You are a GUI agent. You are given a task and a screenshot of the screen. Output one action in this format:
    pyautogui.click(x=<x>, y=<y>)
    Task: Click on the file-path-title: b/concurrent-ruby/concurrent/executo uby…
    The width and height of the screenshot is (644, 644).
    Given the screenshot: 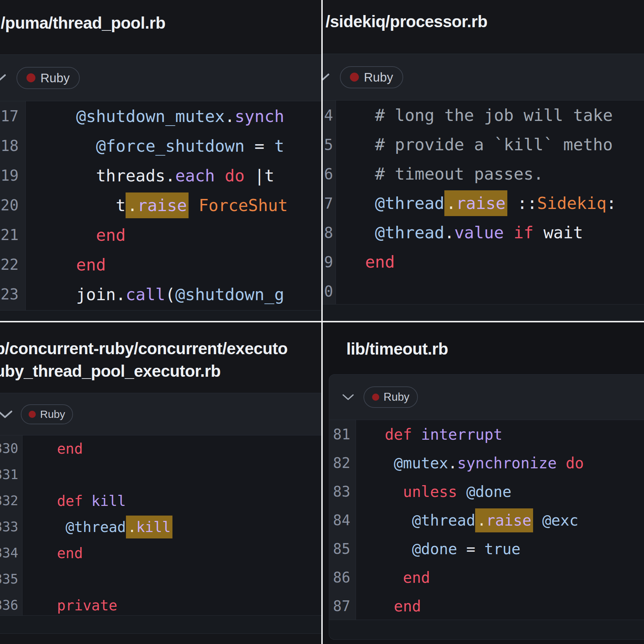 What is the action you would take?
    pyautogui.click(x=144, y=360)
    